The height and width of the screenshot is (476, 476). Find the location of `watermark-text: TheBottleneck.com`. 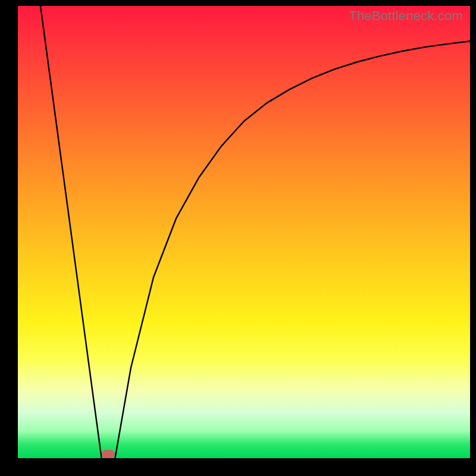

watermark-text: TheBottleneck.com is located at coordinates (406, 16).